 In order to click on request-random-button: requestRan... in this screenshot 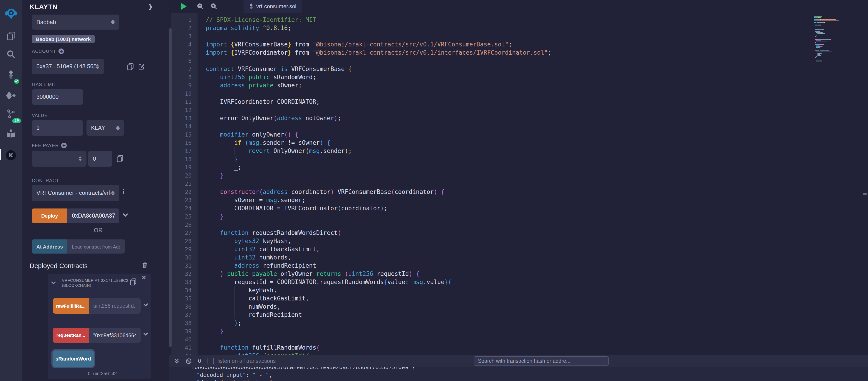, I will do `click(71, 335)`.